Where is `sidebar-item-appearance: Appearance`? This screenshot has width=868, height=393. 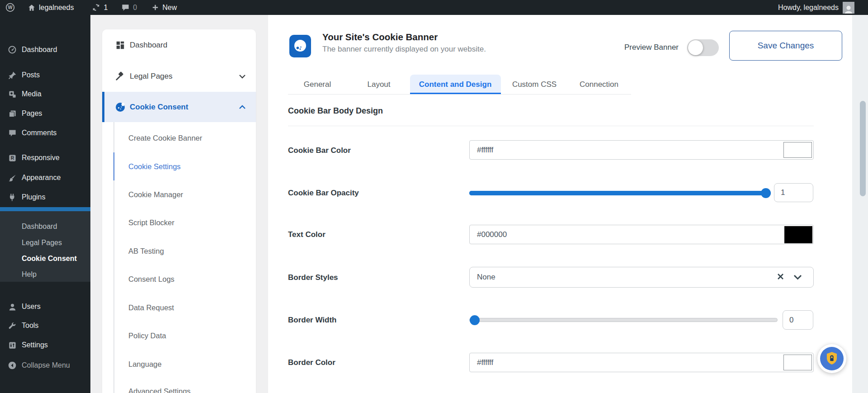
sidebar-item-appearance: Appearance is located at coordinates (45, 178).